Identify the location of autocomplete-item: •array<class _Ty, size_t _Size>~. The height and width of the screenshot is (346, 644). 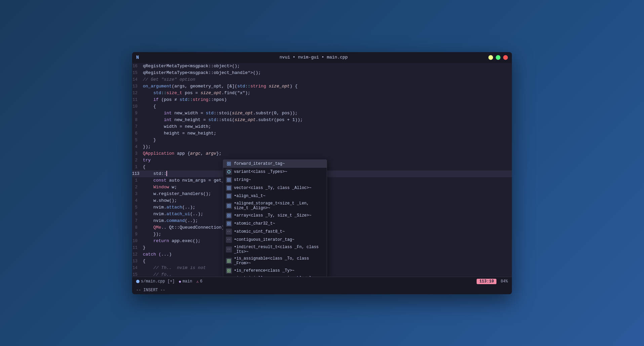
(275, 216).